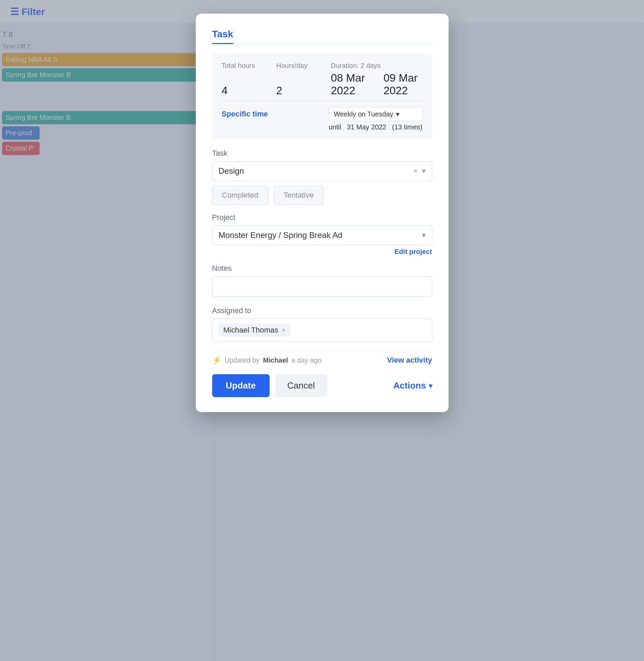  Describe the element at coordinates (238, 66) in the screenshot. I see `total-hours-label: Total hours` at that location.